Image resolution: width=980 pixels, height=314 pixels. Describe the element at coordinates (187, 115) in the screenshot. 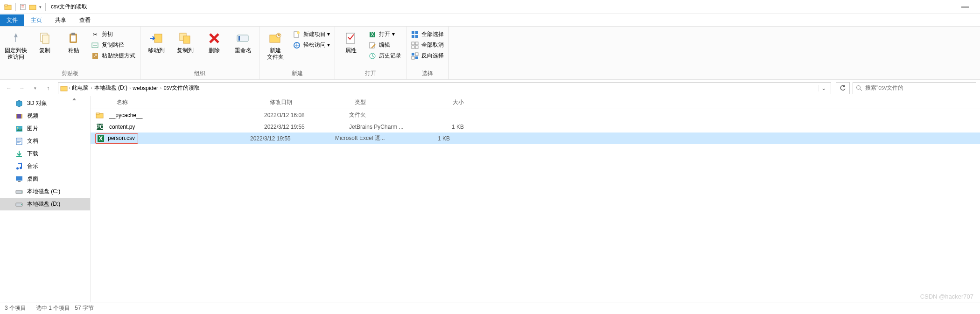

I see `file-name: __pycache__` at that location.